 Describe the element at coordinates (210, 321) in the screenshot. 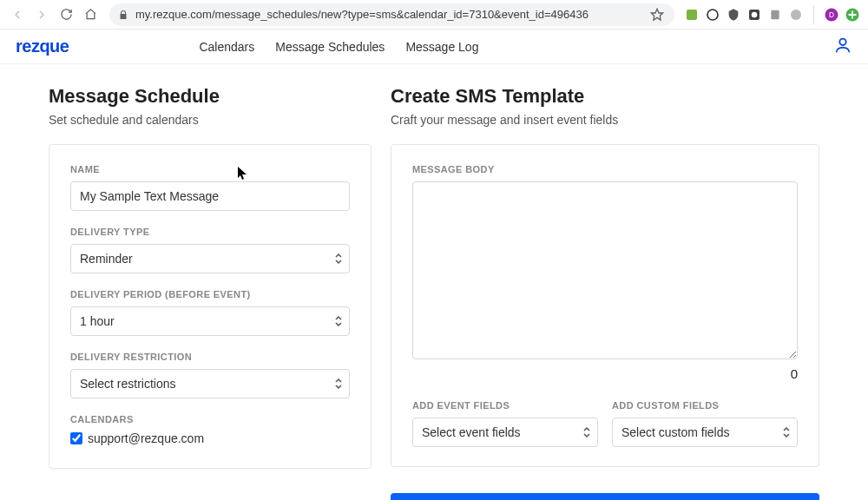

I see `delivery-period-select` at that location.